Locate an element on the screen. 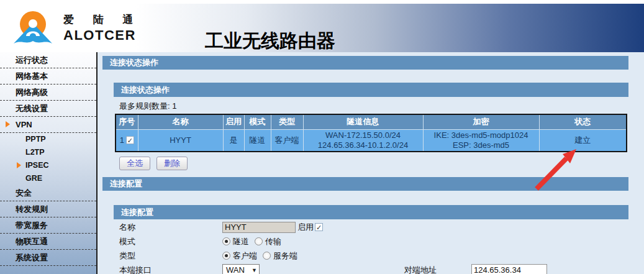 Image resolution: width=644 pixels, height=274 pixels. name-input is located at coordinates (259, 227).